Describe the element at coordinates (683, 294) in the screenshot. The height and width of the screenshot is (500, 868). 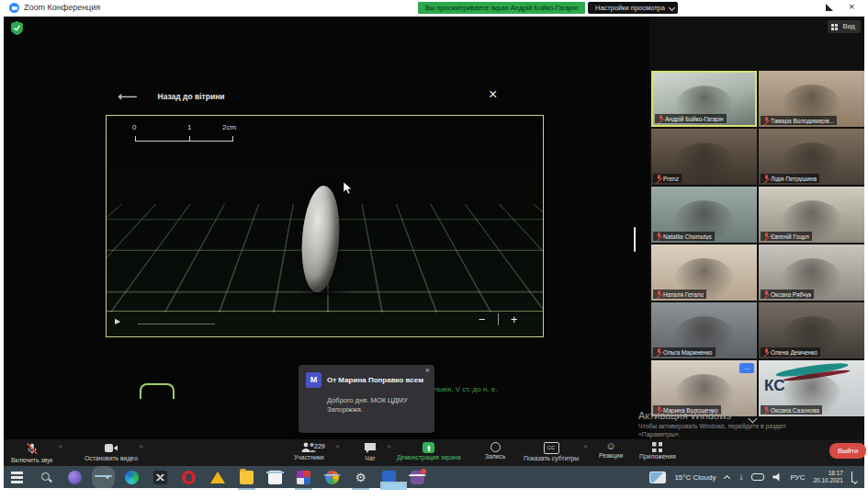
I see `participant-name: Наталя Гетало` at that location.